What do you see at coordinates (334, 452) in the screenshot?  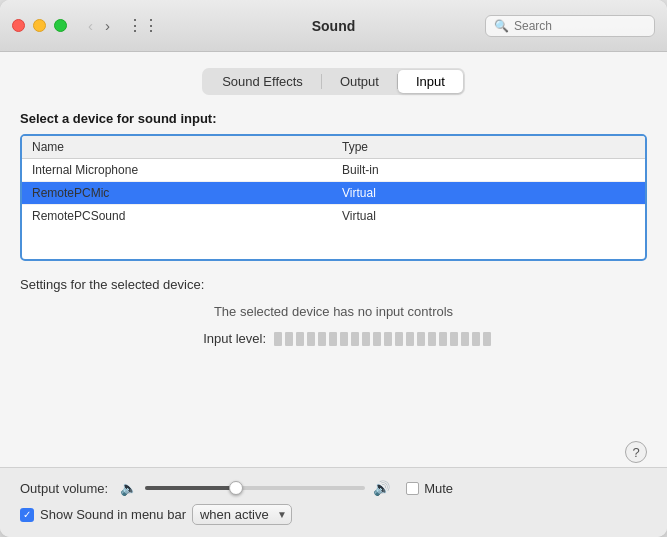 I see `help-row: ?` at bounding box center [334, 452].